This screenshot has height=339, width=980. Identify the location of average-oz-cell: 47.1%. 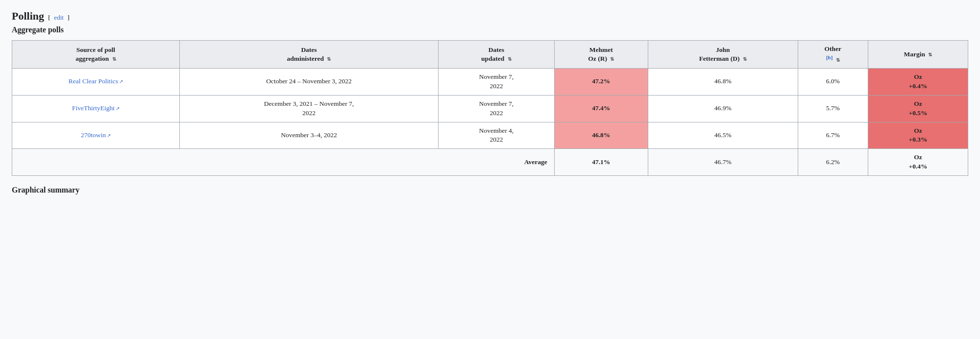
(601, 163).